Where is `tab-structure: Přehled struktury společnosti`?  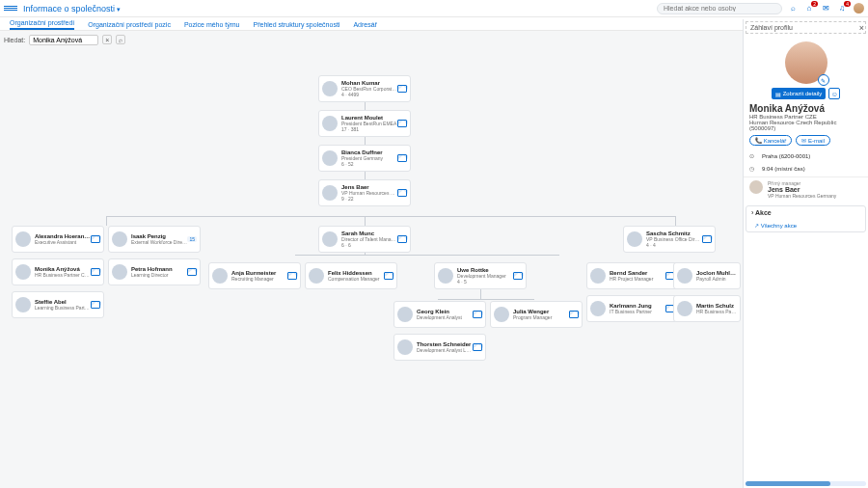
tab-structure: Přehled struktury společnosti is located at coordinates (297, 25).